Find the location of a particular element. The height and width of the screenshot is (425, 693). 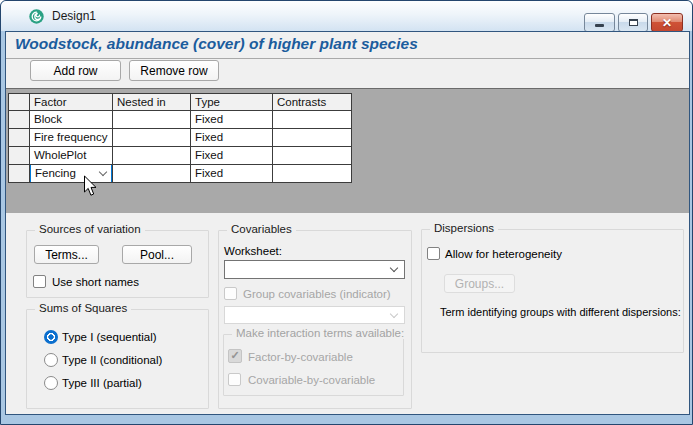

group-covariables-label: Group covariables (indicator) is located at coordinates (317, 294).